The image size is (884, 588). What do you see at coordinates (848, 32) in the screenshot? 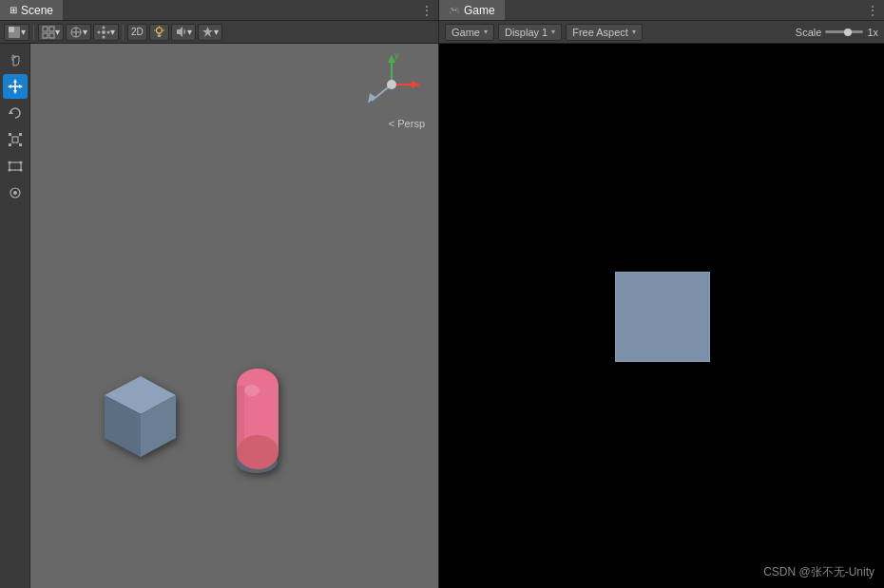
I see `scale-thumb` at bounding box center [848, 32].